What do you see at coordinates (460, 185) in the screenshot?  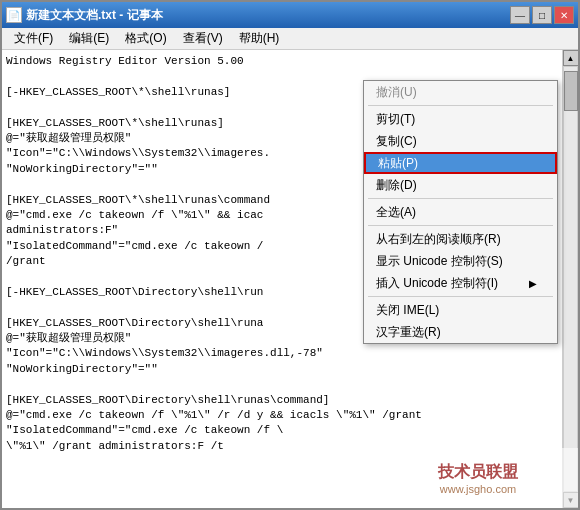 I see `ctx-delete: 删除(D)` at bounding box center [460, 185].